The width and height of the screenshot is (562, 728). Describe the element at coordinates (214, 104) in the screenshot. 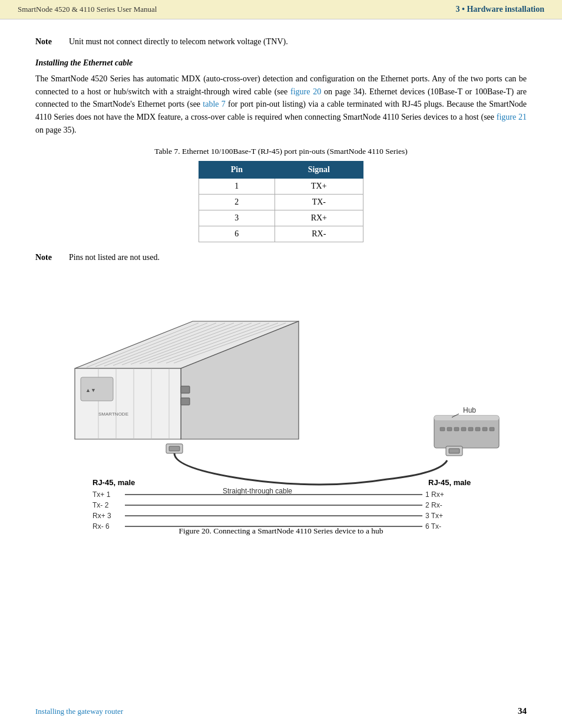

I see `link-table7: table 7` at that location.